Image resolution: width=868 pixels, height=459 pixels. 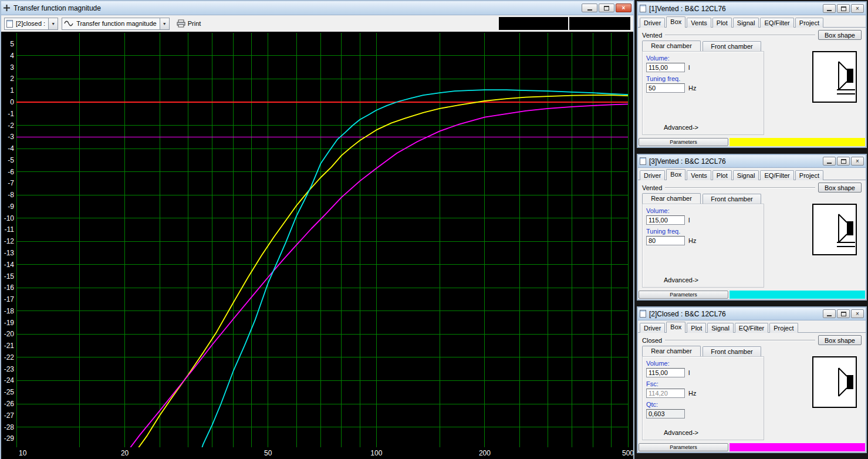 I want to click on svg-text: -13, so click(x=9, y=253).